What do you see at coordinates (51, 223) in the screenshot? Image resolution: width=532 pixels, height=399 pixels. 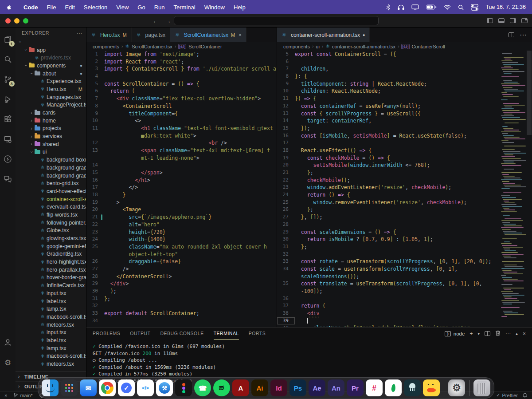 I see `tree-item-following-pointertsx: ⚛following-pointer.tsx` at bounding box center [51, 223].